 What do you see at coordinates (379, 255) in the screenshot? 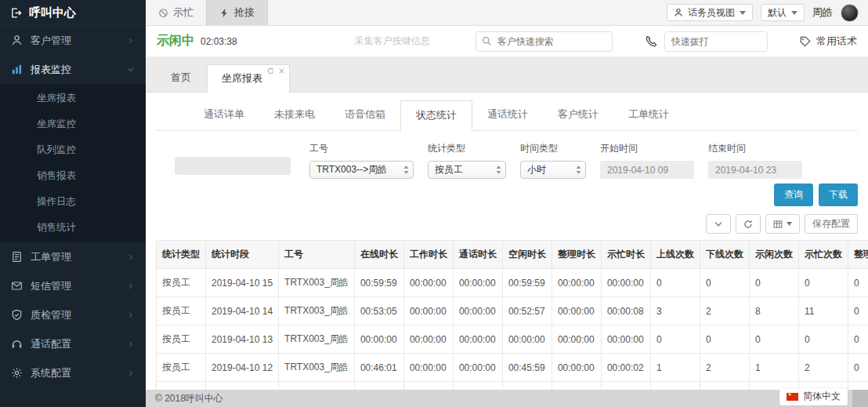
I see `column-header: 在线时长` at bounding box center [379, 255].